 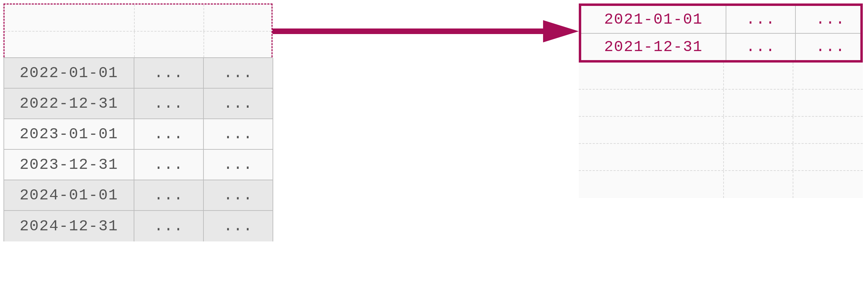 I want to click on transfer-arrow, so click(x=426, y=31).